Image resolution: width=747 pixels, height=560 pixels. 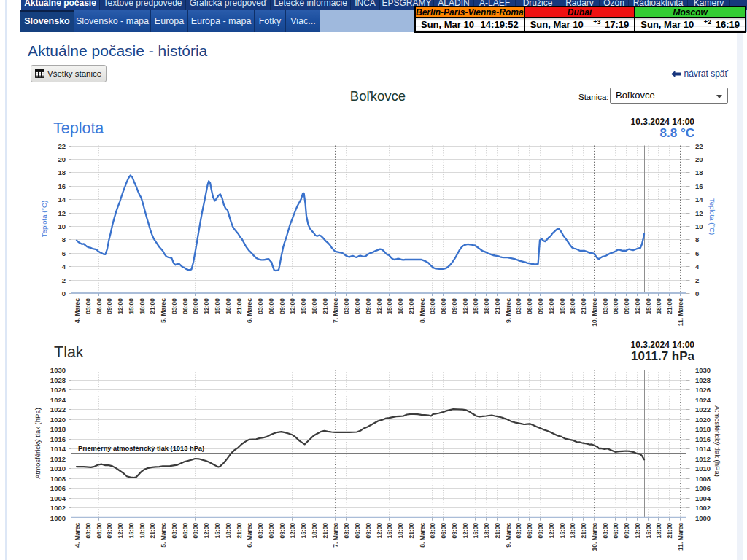 I want to click on svg-text: 1018, so click(x=703, y=429).